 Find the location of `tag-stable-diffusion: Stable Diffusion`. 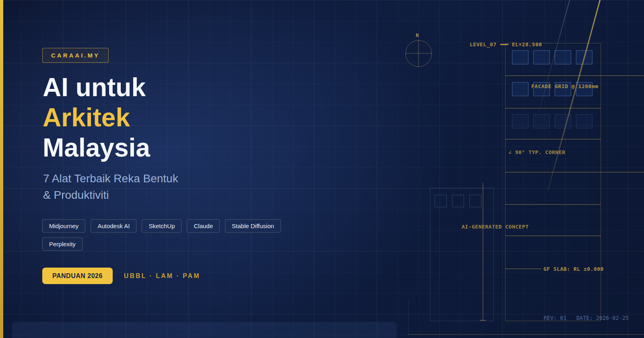

tag-stable-diffusion: Stable Diffusion is located at coordinates (253, 226).